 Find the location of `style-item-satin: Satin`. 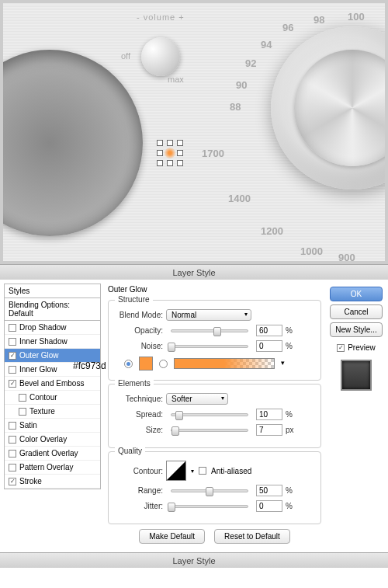

style-item-satin: Satin is located at coordinates (53, 426).